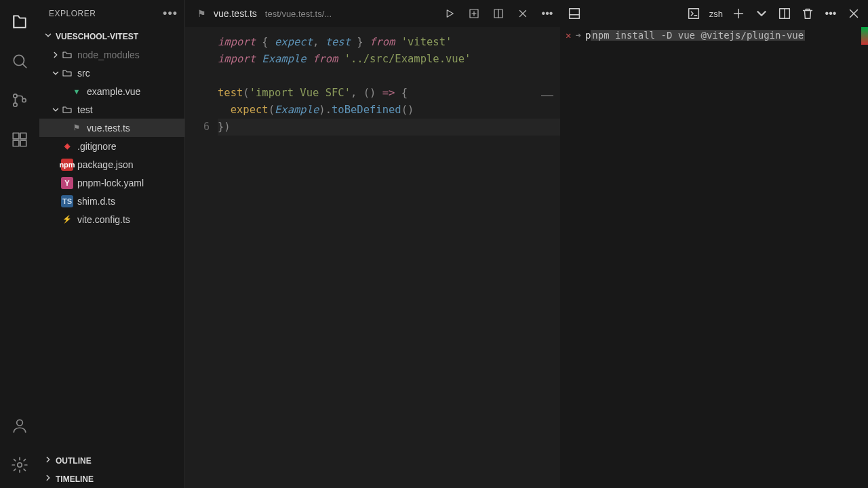 This screenshot has width=868, height=488. What do you see at coordinates (694, 14) in the screenshot?
I see `terminal-profile-icon` at bounding box center [694, 14].